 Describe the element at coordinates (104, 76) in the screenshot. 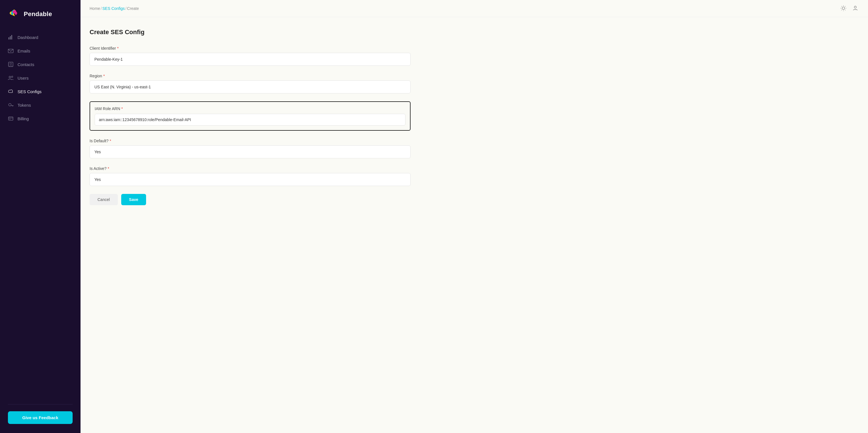

I see `region-required: *` at that location.